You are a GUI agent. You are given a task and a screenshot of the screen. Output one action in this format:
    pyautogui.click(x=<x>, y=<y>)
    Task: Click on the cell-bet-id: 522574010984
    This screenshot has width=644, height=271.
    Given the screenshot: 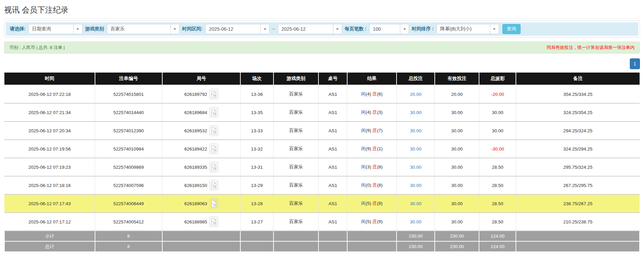 What is the action you would take?
    pyautogui.click(x=128, y=149)
    